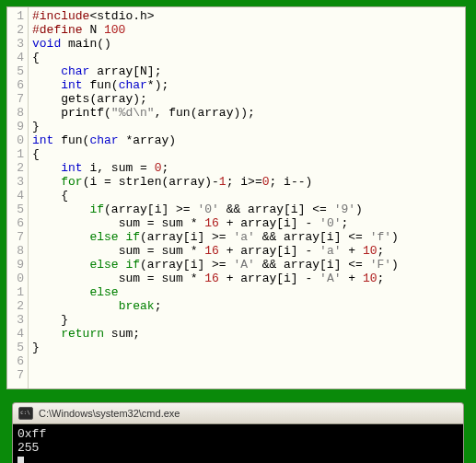  I want to click on code-line: sum = sum * 16 + array[i] - 'a' + 10;, so click(247, 250).